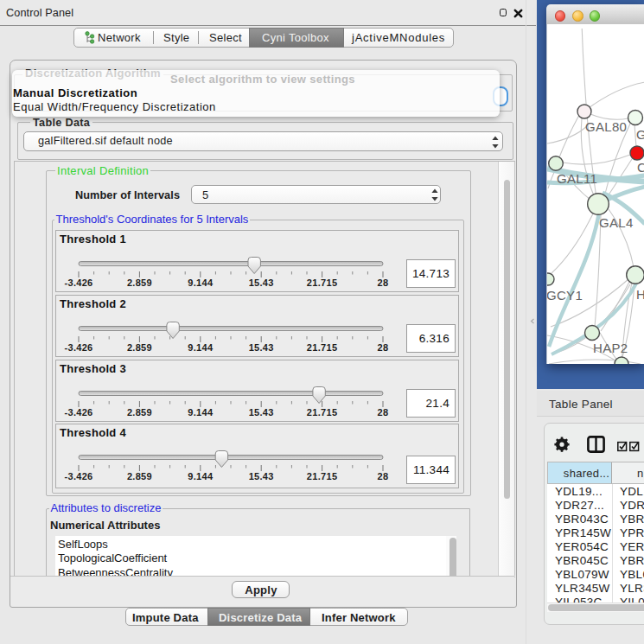  I want to click on svg-text: GCY1, so click(565, 296).